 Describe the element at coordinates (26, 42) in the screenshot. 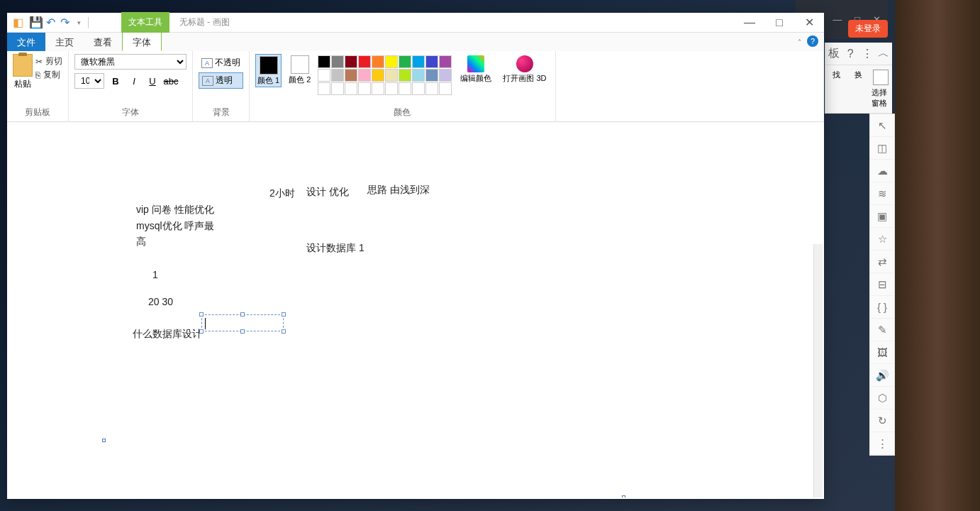

I see `tab-file: 文件` at that location.